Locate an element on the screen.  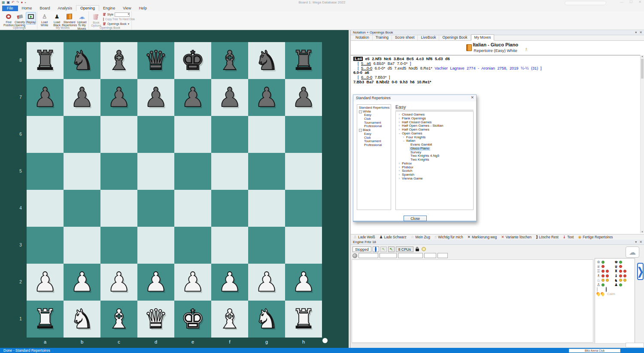
lock-button is located at coordinates (417, 249).